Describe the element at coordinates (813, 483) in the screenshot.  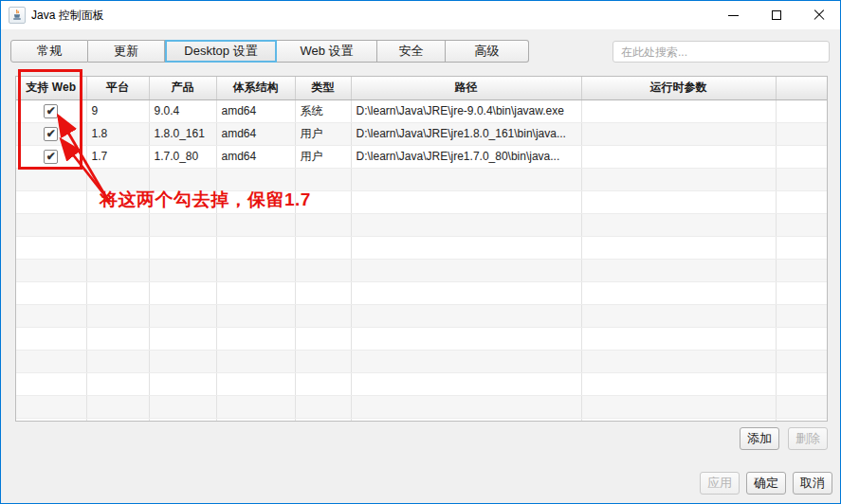
I see `cancel-button: 取消` at that location.